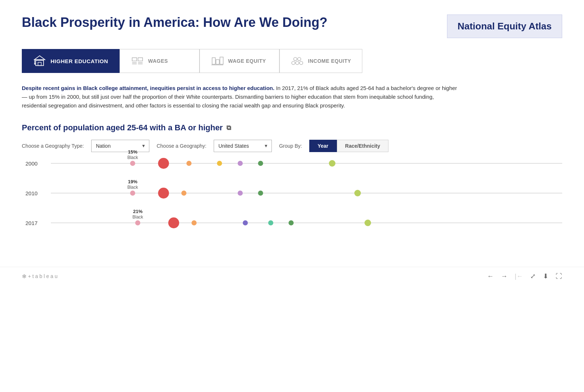 Image resolution: width=584 pixels, height=392 pixels. Describe the element at coordinates (243, 146) in the screenshot. I see `geography-select: United States` at that location.